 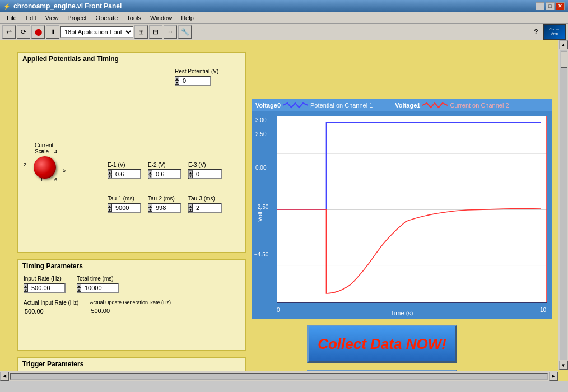 I want to click on toolbar: ↩ ⟳ ⬤ ⏸ 18pt Application Font ⊞ ⊟ ↔ 🔧 ? …, so click(x=284, y=32).